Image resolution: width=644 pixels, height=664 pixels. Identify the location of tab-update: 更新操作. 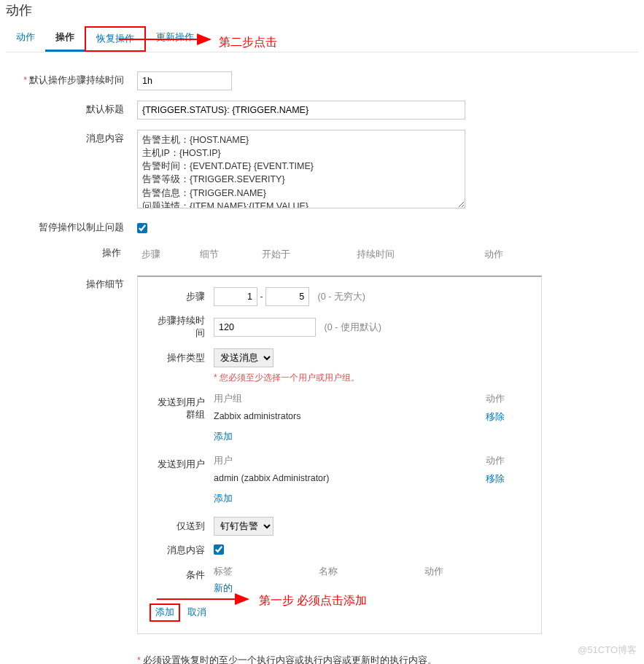
(175, 39).